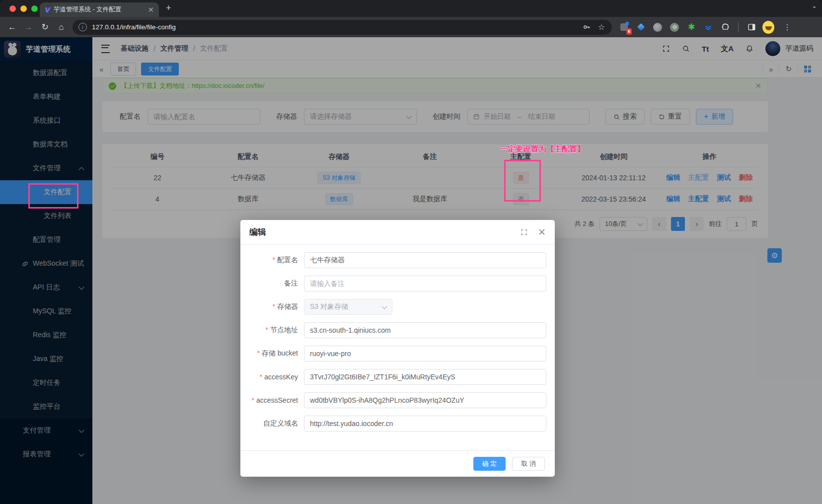 The image size is (822, 504). Describe the element at coordinates (62, 27) in the screenshot. I see `home-button: ⌂` at that location.